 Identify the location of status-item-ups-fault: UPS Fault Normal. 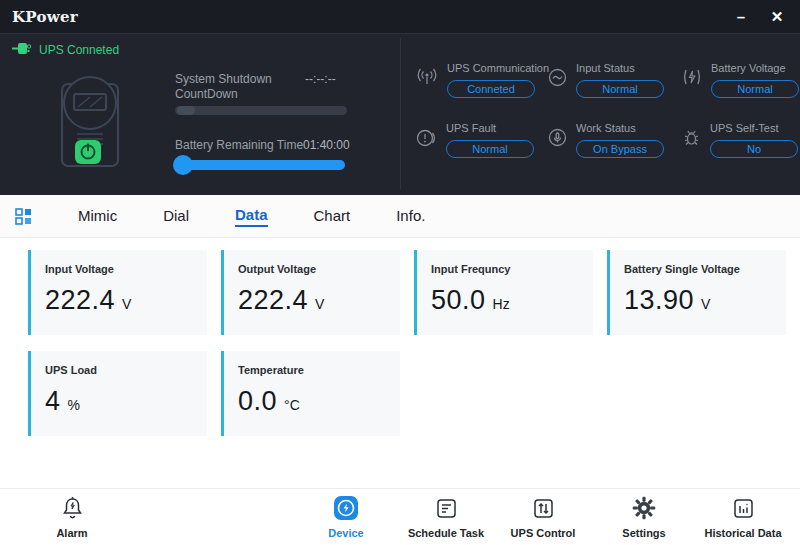
(468, 140).